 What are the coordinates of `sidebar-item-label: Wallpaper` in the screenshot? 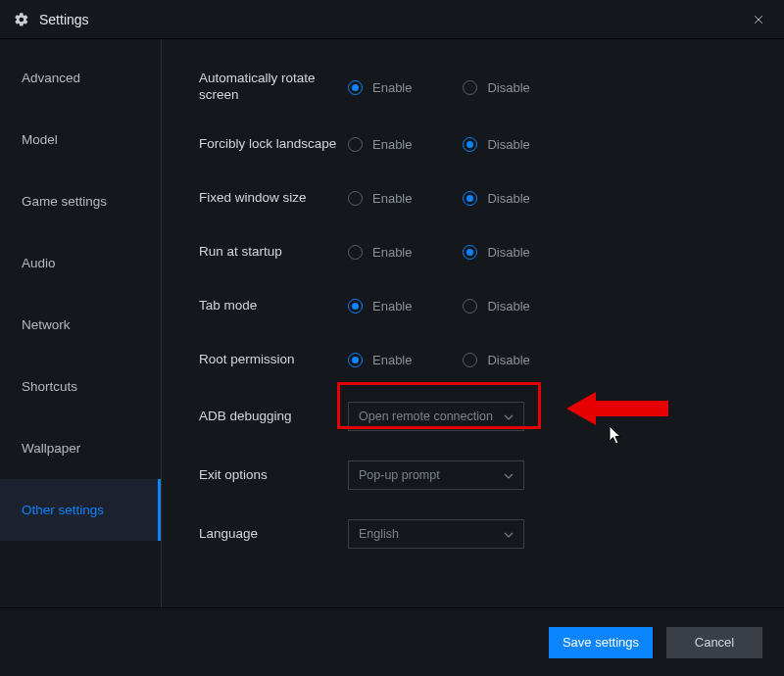 It's located at (51, 449).